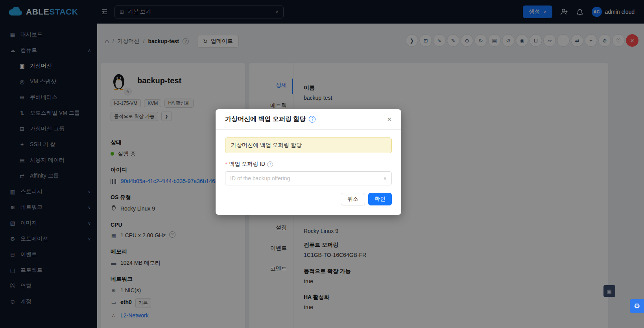  I want to click on chevron-down-icon: ∨, so click(385, 178).